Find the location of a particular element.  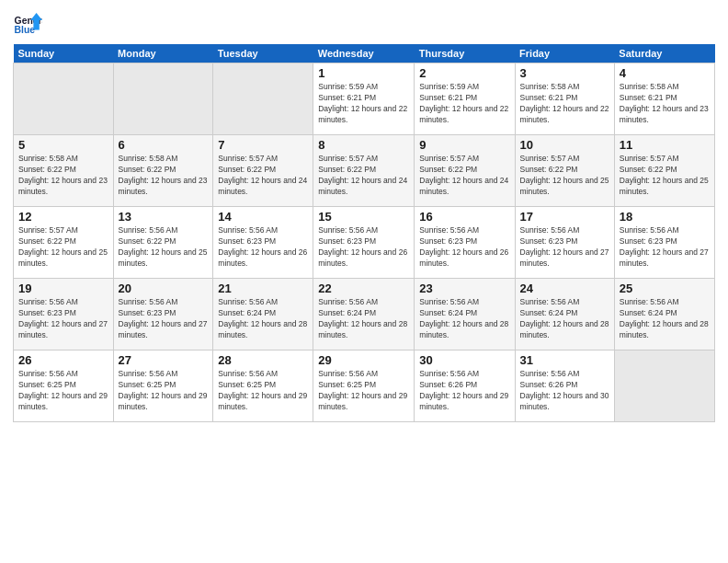

calendar-cell: 20Sunrise: 5:56 AMSunset: 6:23 PMDayligh… is located at coordinates (164, 315).